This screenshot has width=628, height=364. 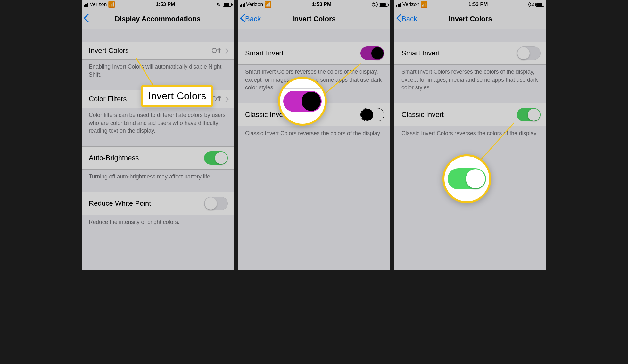 I want to click on row-label: Auto-Brightness, so click(x=114, y=158).